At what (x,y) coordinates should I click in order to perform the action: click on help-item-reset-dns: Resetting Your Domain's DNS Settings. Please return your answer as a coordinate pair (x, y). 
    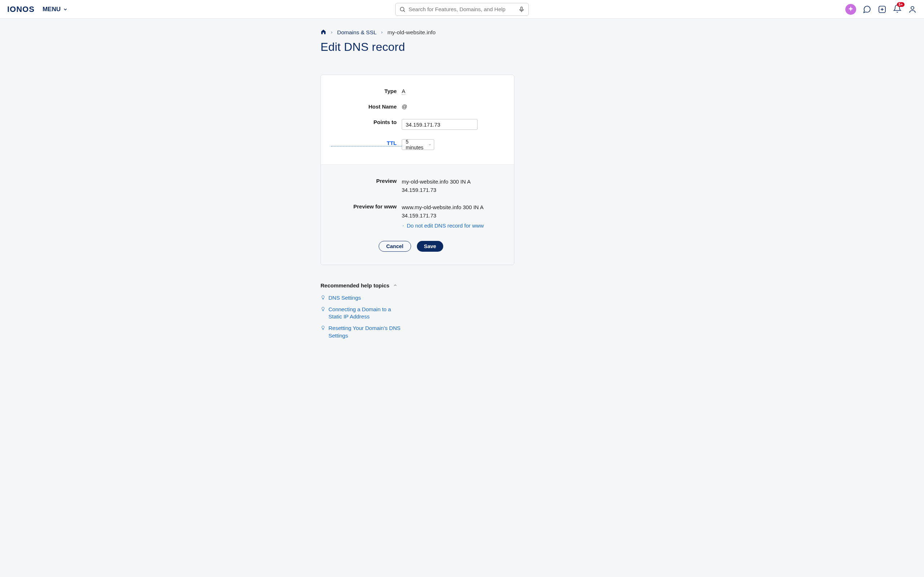
    Looking at the image, I should click on (362, 332).